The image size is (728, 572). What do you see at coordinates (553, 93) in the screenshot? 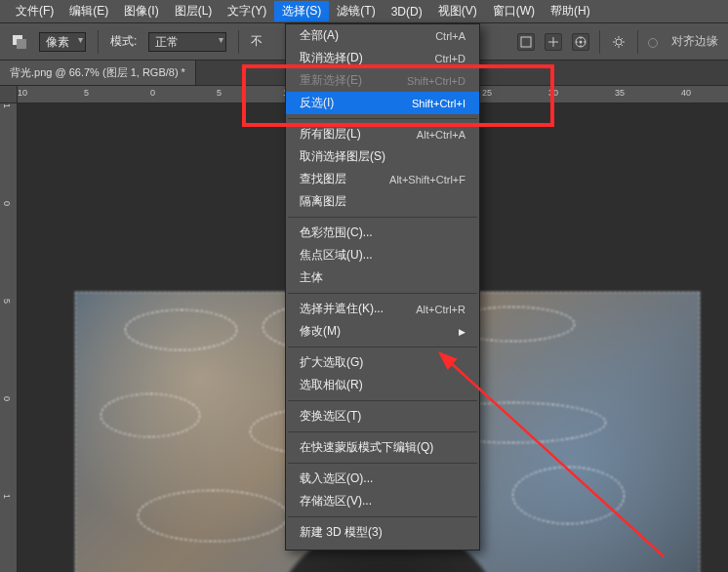
I see `ruler-tick: 30` at bounding box center [553, 93].